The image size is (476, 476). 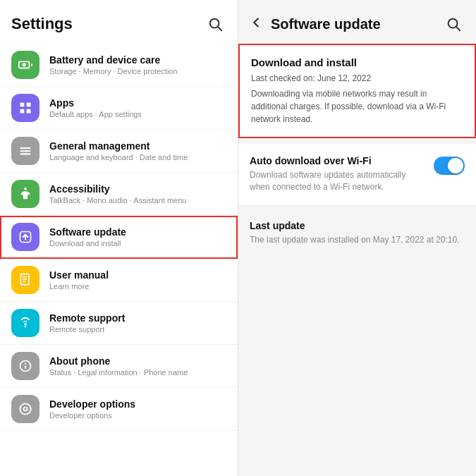 What do you see at coordinates (42, 24) in the screenshot?
I see `settings-title: Settings` at bounding box center [42, 24].